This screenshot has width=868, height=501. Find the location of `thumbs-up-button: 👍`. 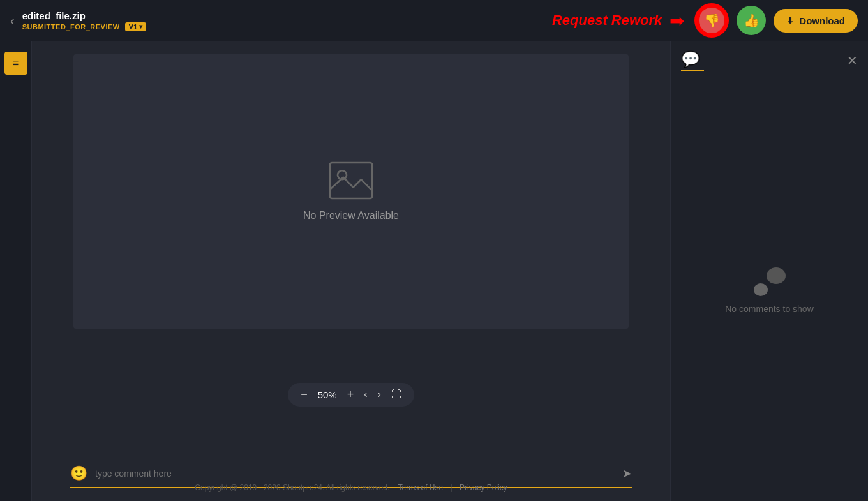

thumbs-up-button: 👍 is located at coordinates (751, 20).